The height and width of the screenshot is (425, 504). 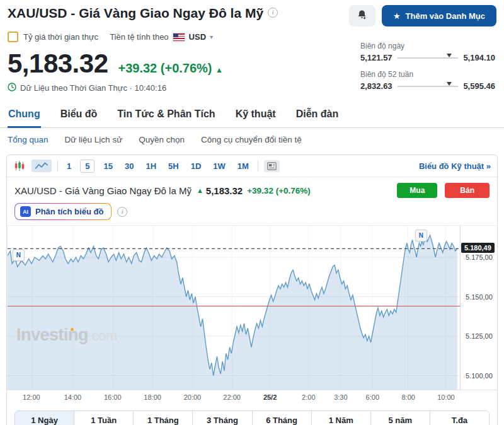 What do you see at coordinates (13, 37) in the screenshot?
I see `realtime-checkbox` at bounding box center [13, 37].